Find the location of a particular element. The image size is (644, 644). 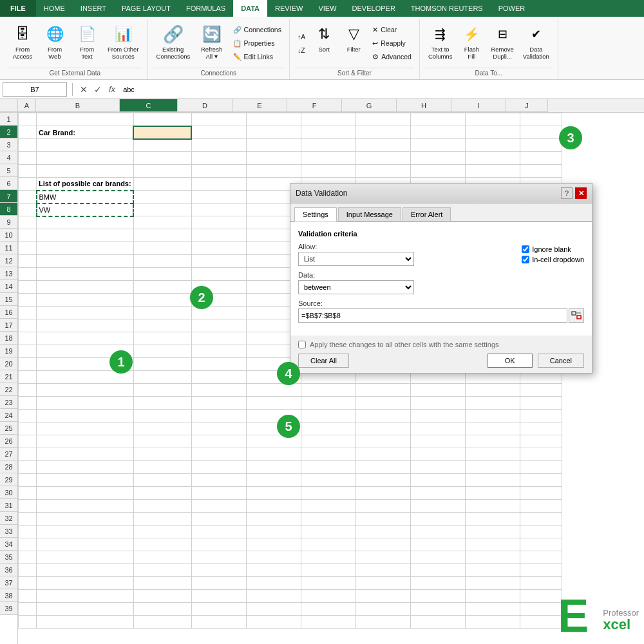

row-header-15: 15 is located at coordinates (9, 299).